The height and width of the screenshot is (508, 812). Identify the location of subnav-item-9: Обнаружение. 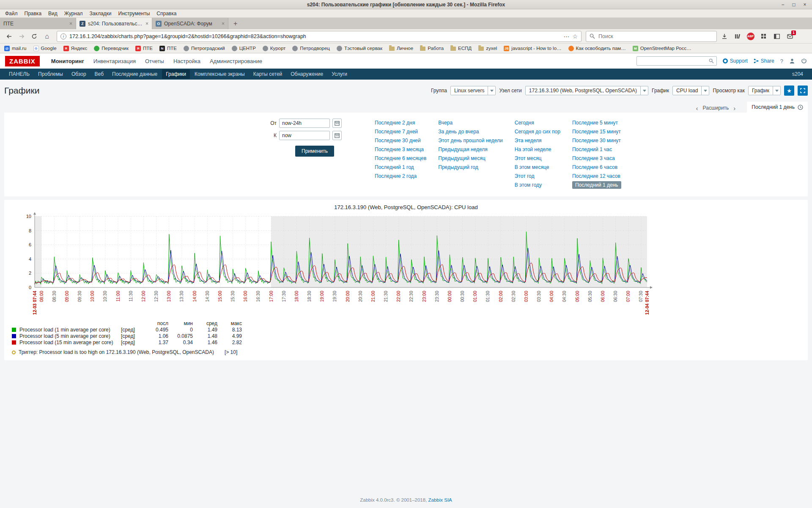
(307, 74).